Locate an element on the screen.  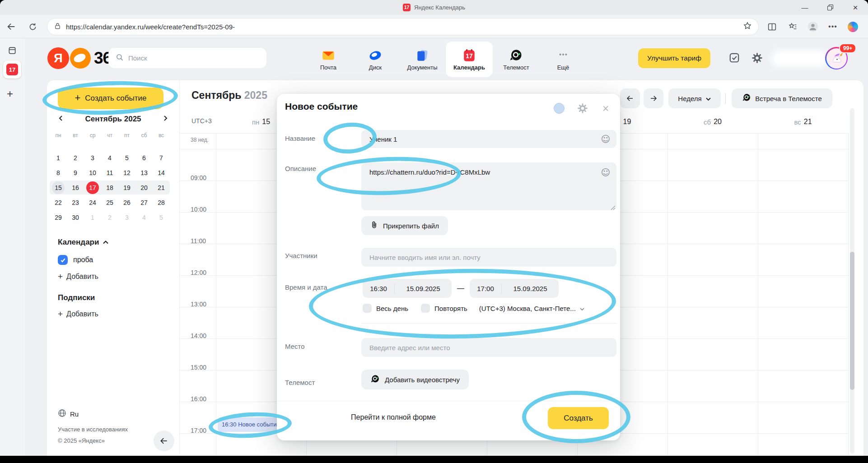
minical-day-19: 19 is located at coordinates (127, 188).